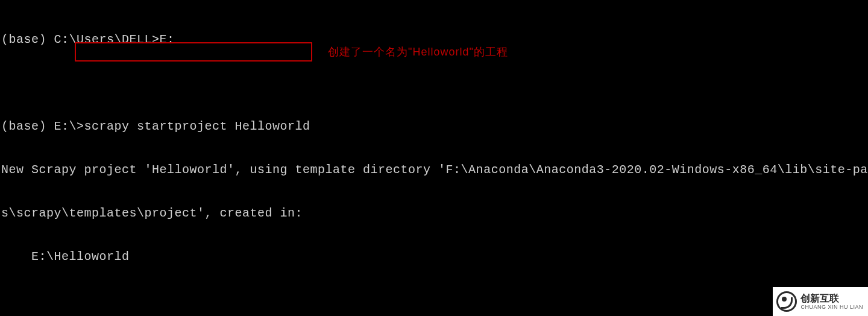 The width and height of the screenshot is (868, 316). Describe the element at coordinates (832, 299) in the screenshot. I see `watermark-title: 创新互联` at that location.